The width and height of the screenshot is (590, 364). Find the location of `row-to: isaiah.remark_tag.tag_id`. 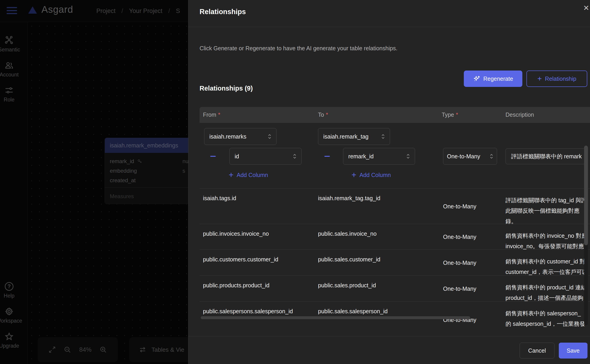

row-to: isaiah.remark_tag.tag_id is located at coordinates (378, 198).